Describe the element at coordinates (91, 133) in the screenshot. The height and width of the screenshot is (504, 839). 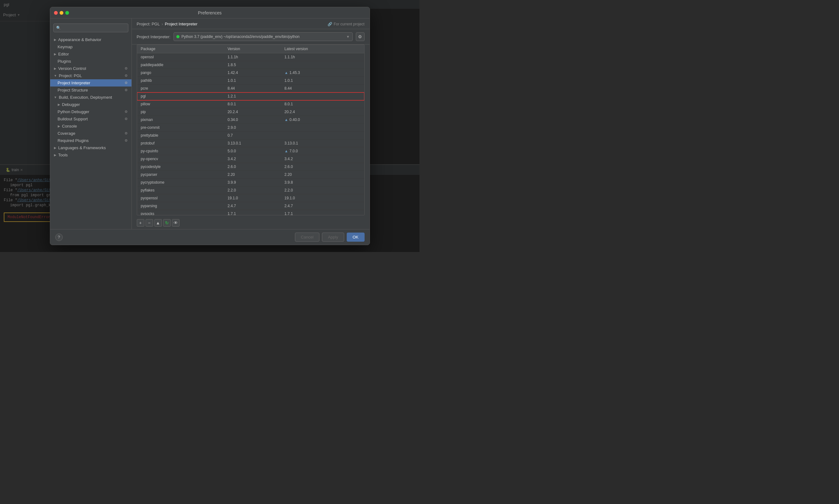
I see `sidebar-item-coverage: Coverage ⚙` at that location.